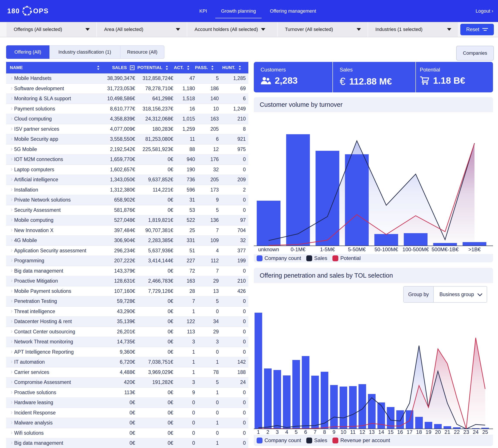 Image resolution: width=498 pixels, height=448 pixels. What do you see at coordinates (286, 432) in the screenshot?
I see `svg-text: 4` at bounding box center [286, 432].